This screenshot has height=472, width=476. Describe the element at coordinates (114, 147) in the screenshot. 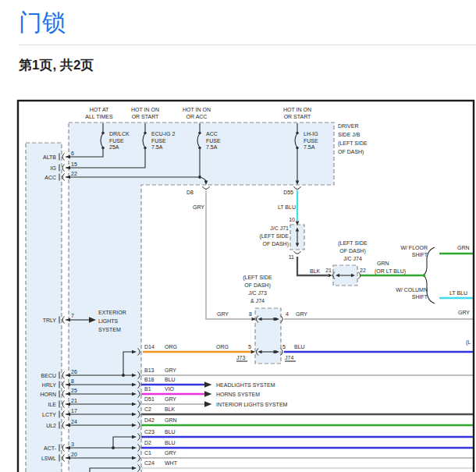

I see `fuse-rating: 25A` at that location.